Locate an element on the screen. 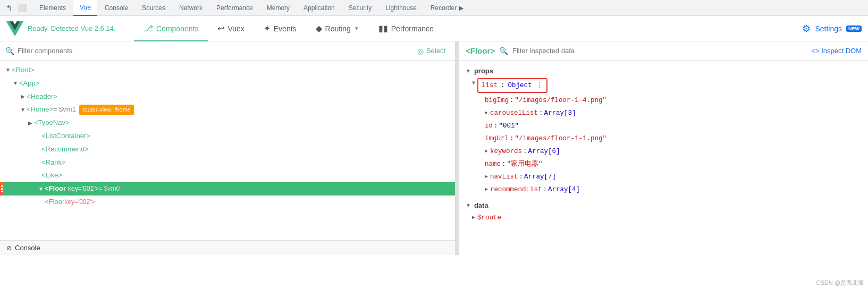 This screenshot has width=868, height=289. data-section-arrow-icon: ▼ is located at coordinates (468, 205).